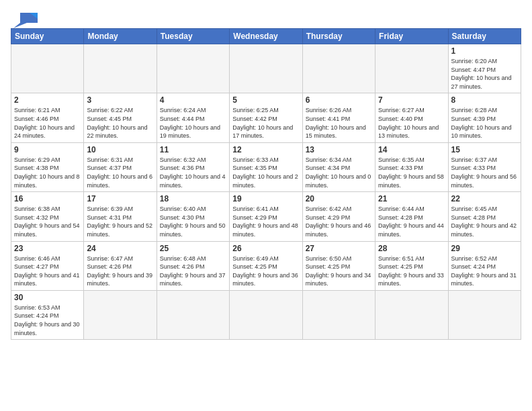 The image size is (532, 411). I want to click on day-info: Sunrise: 6:28 AM Sunset: 4:39 PM Dayligh…, so click(485, 123).